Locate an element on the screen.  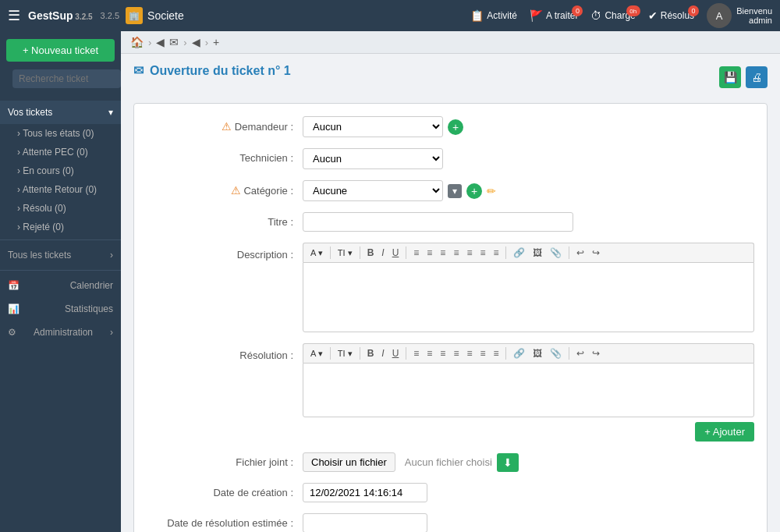
add-resolution-button: + Ajouter is located at coordinates (725, 432).